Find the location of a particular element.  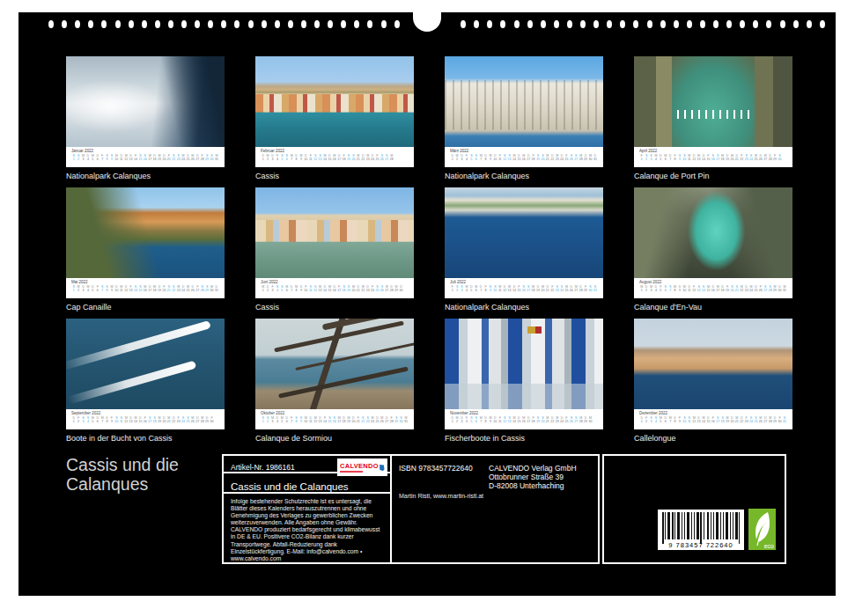

mini-calendar-strip: Juni 2022M1D2F3S4S5M6D7M8D9F10S11S12M13D… is located at coordinates (335, 289).